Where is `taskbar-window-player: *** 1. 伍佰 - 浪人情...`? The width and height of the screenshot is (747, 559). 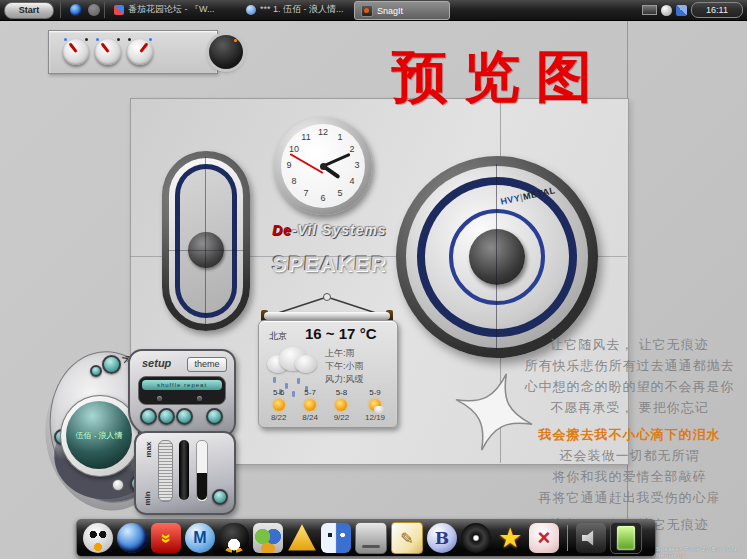 taskbar-window-player: *** 1. 伍佰 - 浪人情... is located at coordinates (300, 10).